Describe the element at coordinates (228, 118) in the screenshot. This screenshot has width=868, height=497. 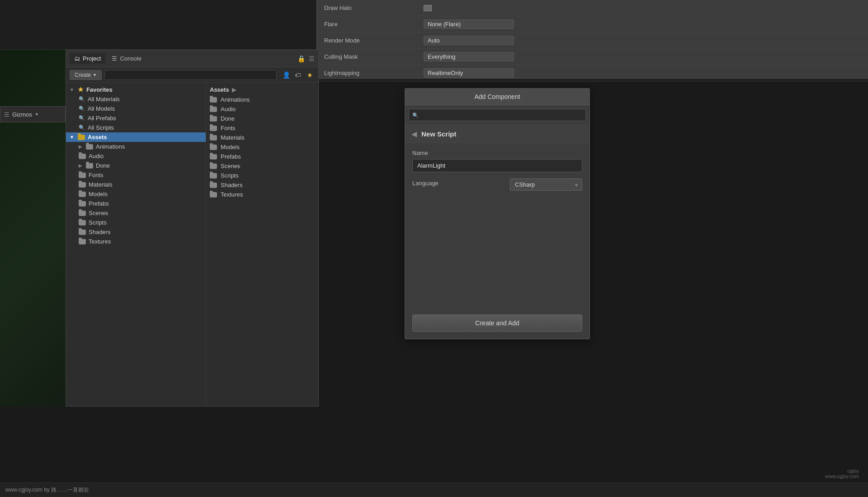
I see `asset-done-label: Done` at that location.